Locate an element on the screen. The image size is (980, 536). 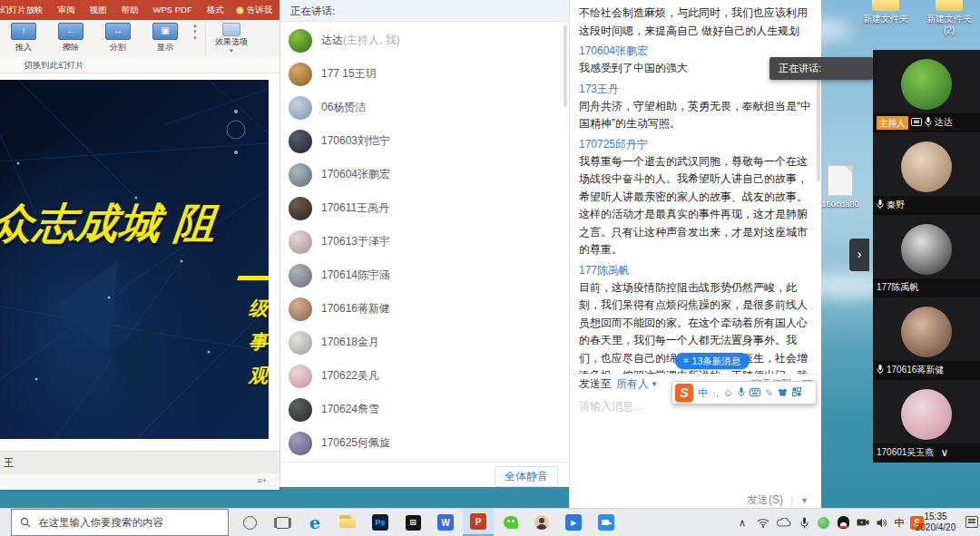
taskbar-search-box: 在这里输入你要搜索的内容 is located at coordinates (120, 522).